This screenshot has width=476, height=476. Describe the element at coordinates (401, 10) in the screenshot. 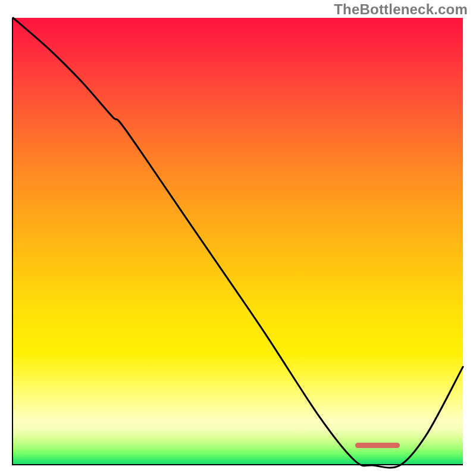

I see `watermark-text: TheBottleneck.com` at that location.